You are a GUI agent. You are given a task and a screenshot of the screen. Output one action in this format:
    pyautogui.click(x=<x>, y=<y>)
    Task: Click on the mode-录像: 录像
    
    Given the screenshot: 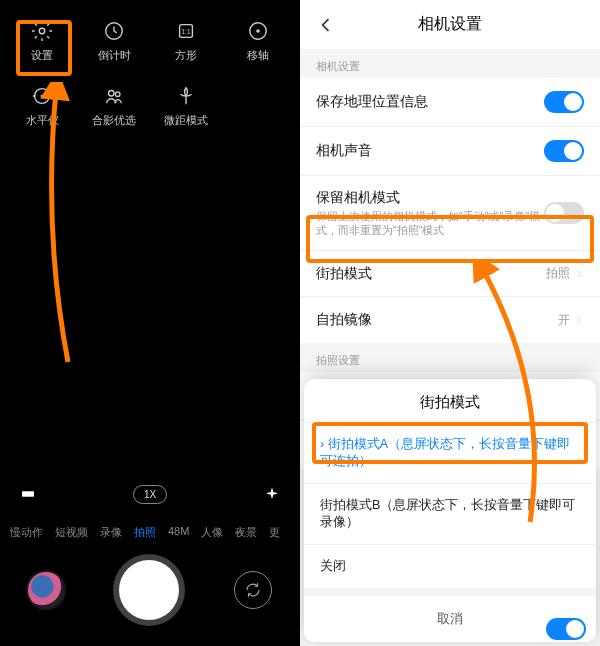 What is the action you would take?
    pyautogui.click(x=111, y=532)
    